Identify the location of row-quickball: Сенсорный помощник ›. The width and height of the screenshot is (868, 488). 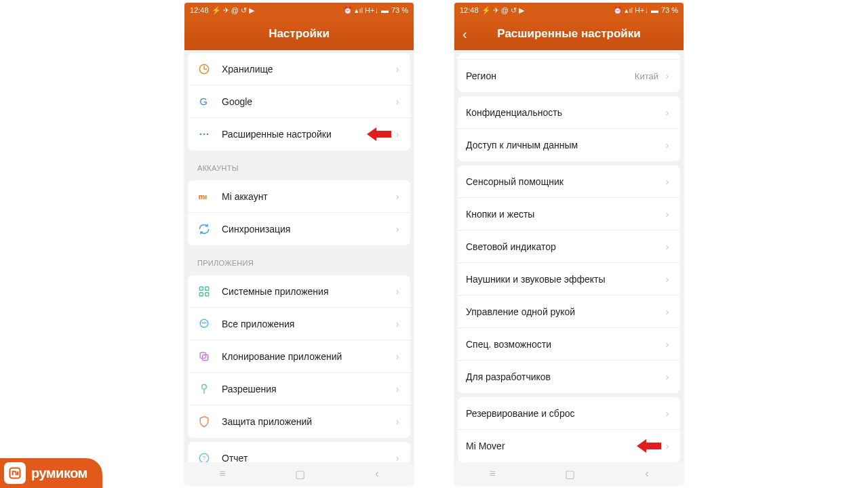
(569, 182).